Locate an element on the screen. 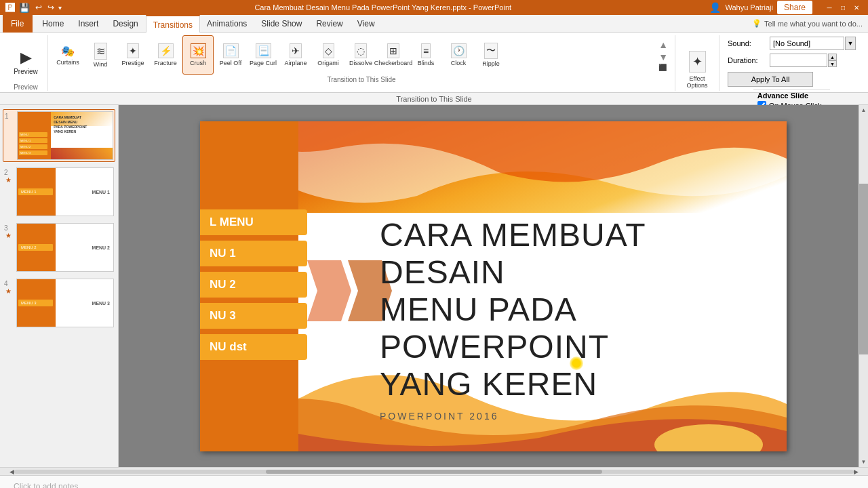  notes-placeholder: Click to add notes is located at coordinates (46, 485).